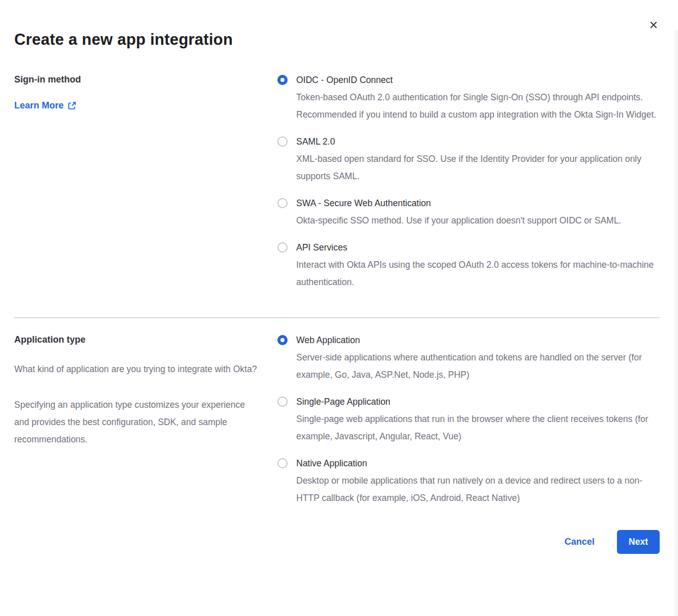 This screenshot has width=678, height=616. I want to click on close-button: ✕, so click(654, 25).